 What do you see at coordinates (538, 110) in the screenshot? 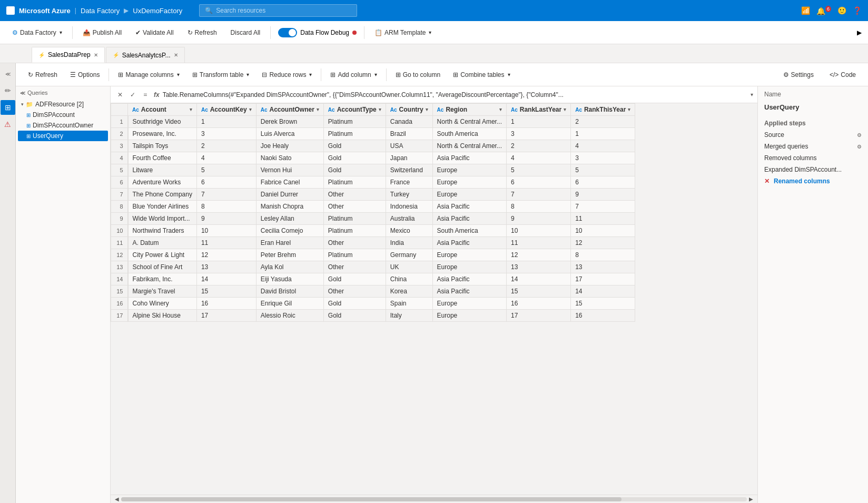
I see `col-header-ranklastyear: Ac RankLastYear ▾` at bounding box center [538, 110].